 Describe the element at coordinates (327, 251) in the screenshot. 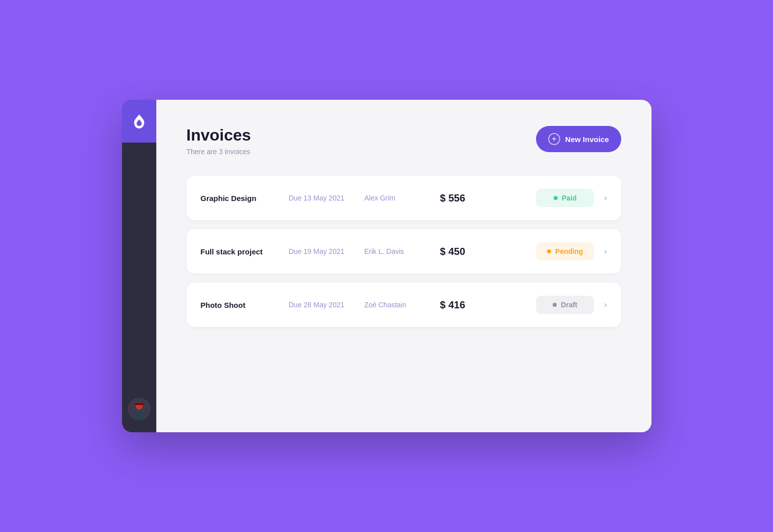

I see `invoice-due: Due 19 May 2021` at that location.